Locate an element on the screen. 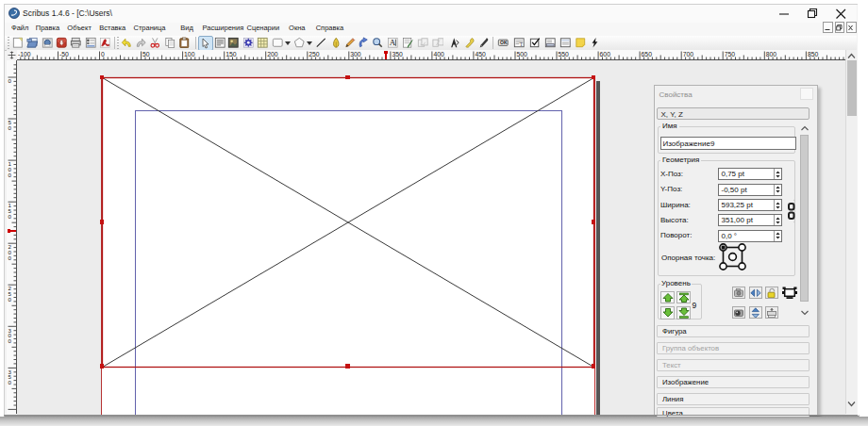 This screenshot has width=868, height=426. svg-text: 200 is located at coordinates (273, 55).